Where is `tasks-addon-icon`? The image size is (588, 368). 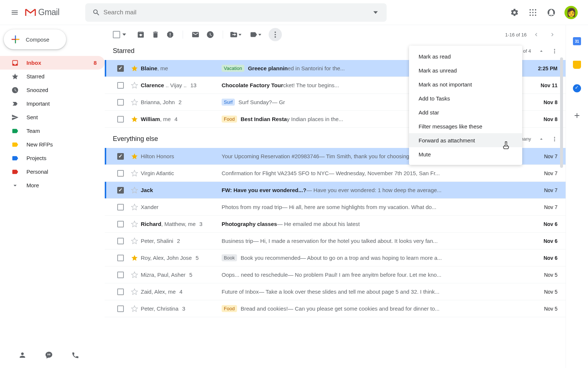
tasks-addon-icon is located at coordinates (577, 88).